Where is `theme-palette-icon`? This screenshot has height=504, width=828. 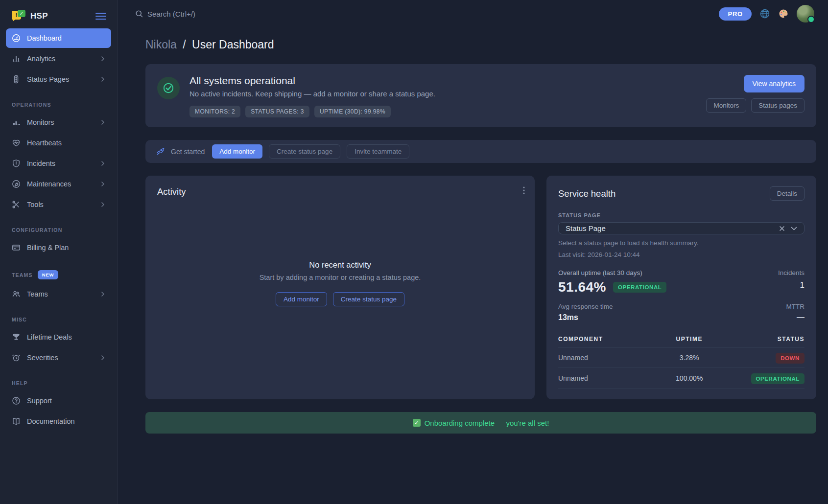 theme-palette-icon is located at coordinates (783, 14).